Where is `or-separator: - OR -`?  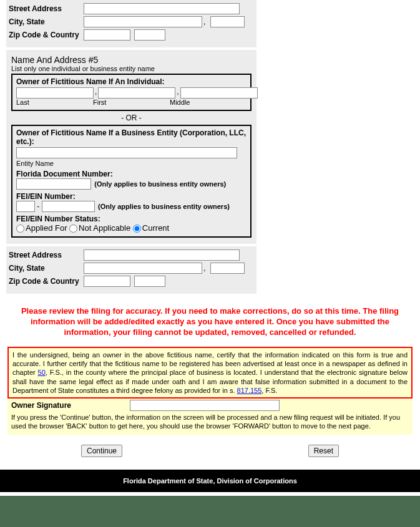
or-separator: - OR - is located at coordinates (131, 118).